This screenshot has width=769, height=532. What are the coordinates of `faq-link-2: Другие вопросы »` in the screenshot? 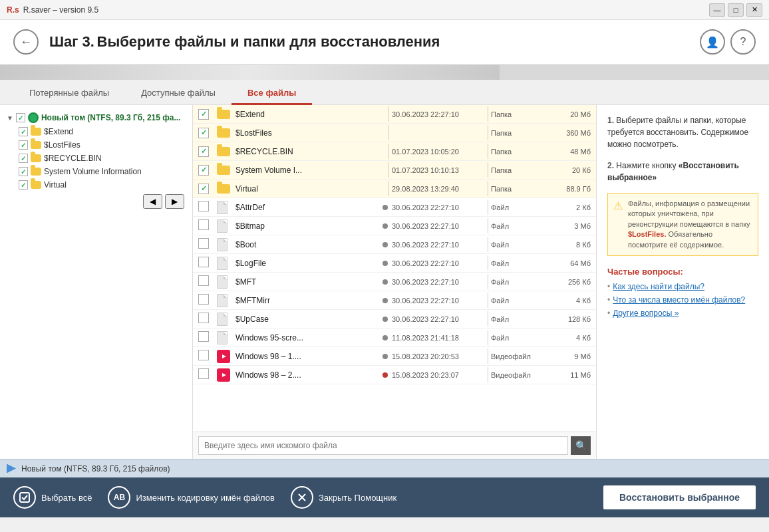 It's located at (645, 313).